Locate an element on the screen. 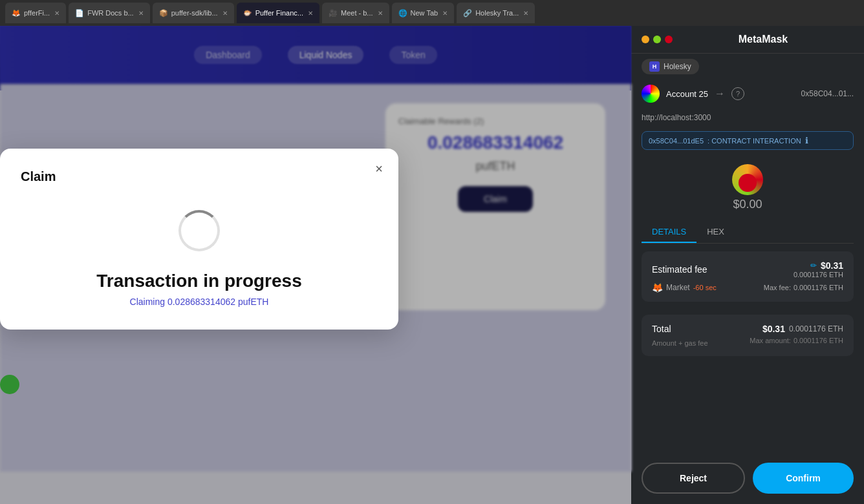  loading-spinner is located at coordinates (199, 231).